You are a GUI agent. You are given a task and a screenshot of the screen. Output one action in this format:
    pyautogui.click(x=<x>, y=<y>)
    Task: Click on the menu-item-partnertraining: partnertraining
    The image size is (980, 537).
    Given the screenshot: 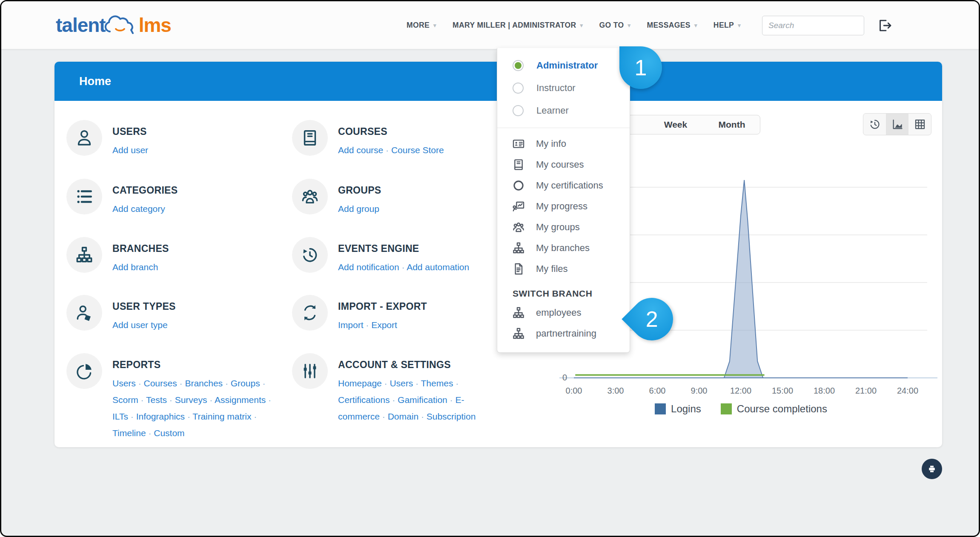 What is the action you would take?
    pyautogui.click(x=564, y=334)
    